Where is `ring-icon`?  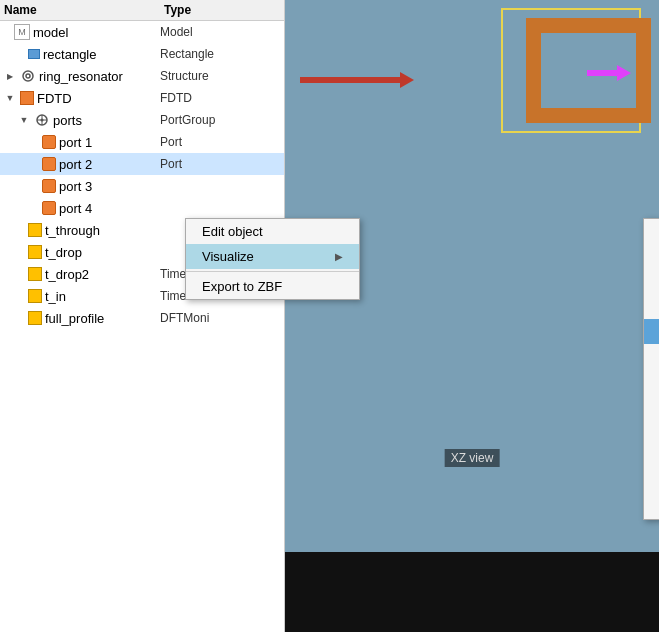 ring-icon is located at coordinates (28, 76).